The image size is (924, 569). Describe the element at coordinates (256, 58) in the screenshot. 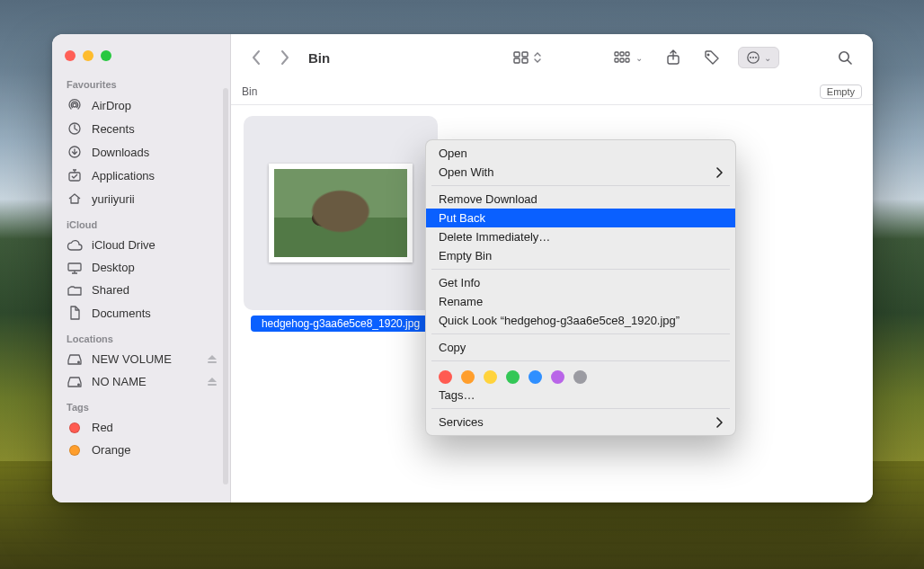

I see `back-button` at that location.